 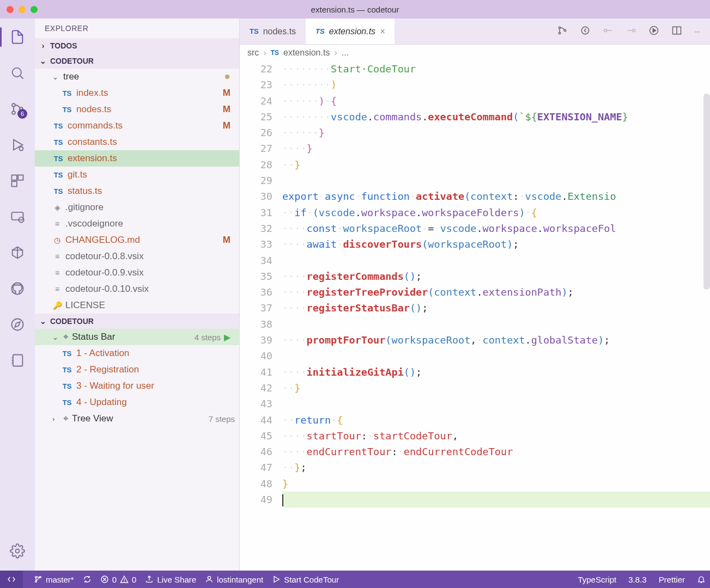 What do you see at coordinates (272, 32) in the screenshot?
I see `tab-nodes: TS nodes.ts` at bounding box center [272, 32].